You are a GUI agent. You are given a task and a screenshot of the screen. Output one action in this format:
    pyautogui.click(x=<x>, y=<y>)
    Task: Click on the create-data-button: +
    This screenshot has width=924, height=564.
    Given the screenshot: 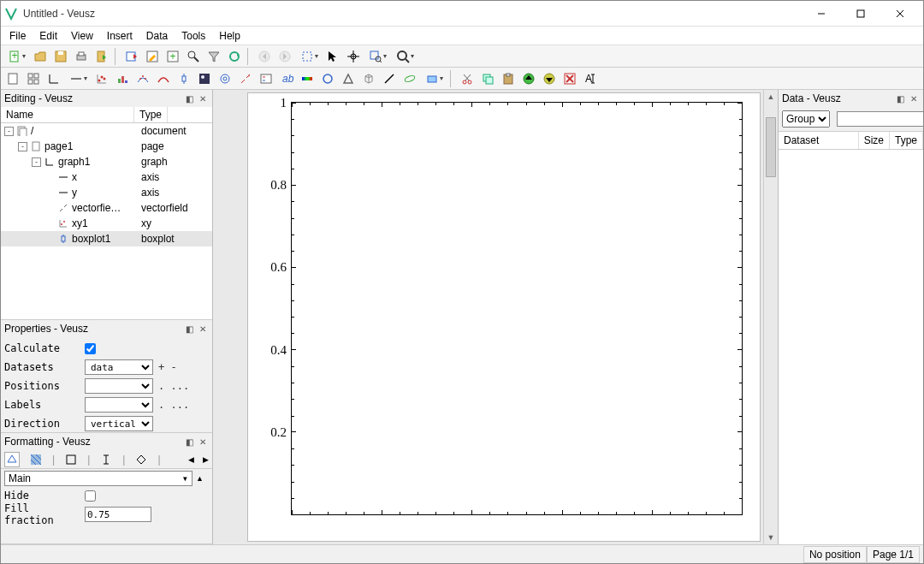 What is the action you would take?
    pyautogui.click(x=173, y=56)
    